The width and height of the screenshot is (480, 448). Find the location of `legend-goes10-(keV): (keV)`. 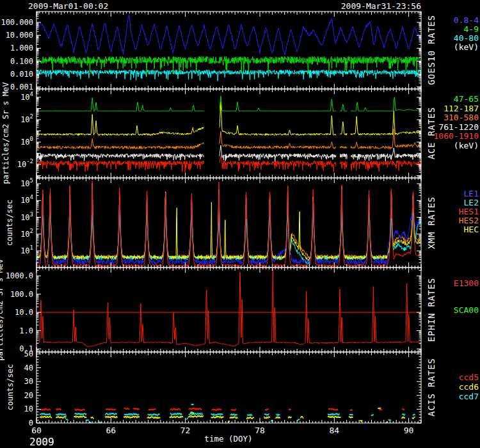

legend-goes10-(keV): (keV) is located at coordinates (466, 47).